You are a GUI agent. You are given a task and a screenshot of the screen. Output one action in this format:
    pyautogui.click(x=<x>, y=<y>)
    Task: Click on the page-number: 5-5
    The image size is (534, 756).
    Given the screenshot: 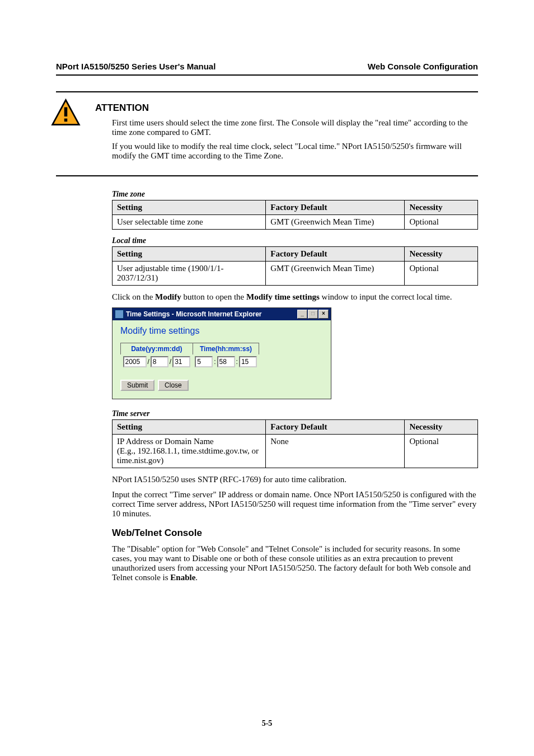 What is the action you would take?
    pyautogui.click(x=267, y=724)
    